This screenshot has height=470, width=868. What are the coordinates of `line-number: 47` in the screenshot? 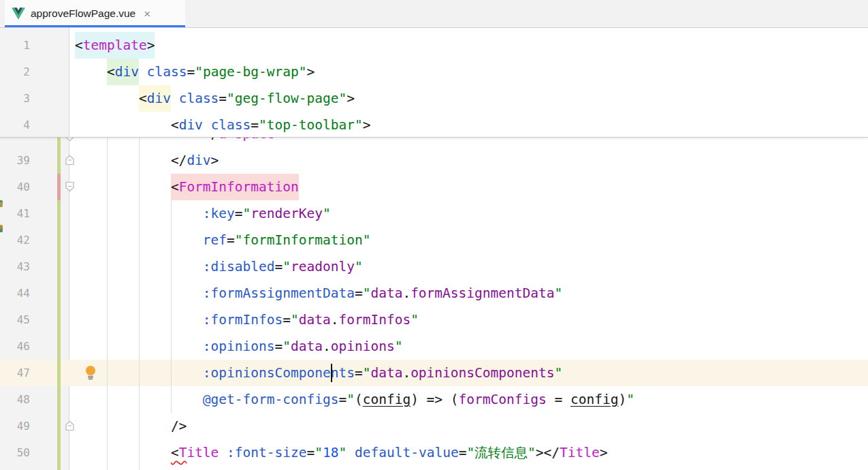 It's located at (15, 373).